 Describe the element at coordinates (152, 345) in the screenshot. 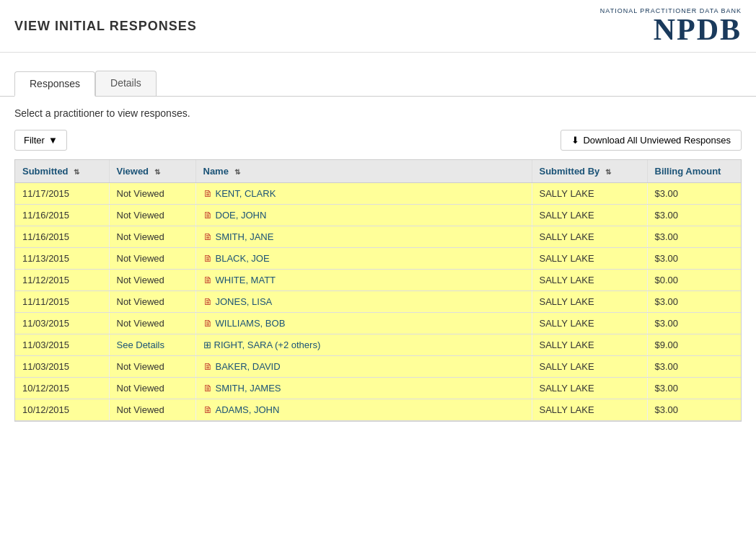

I see `cell-viewed: See Details` at that location.